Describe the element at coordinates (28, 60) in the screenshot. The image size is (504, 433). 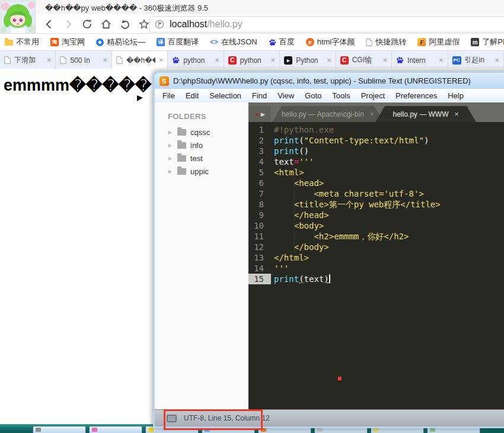
I see `browser-tab-label: 下滑加` at that location.